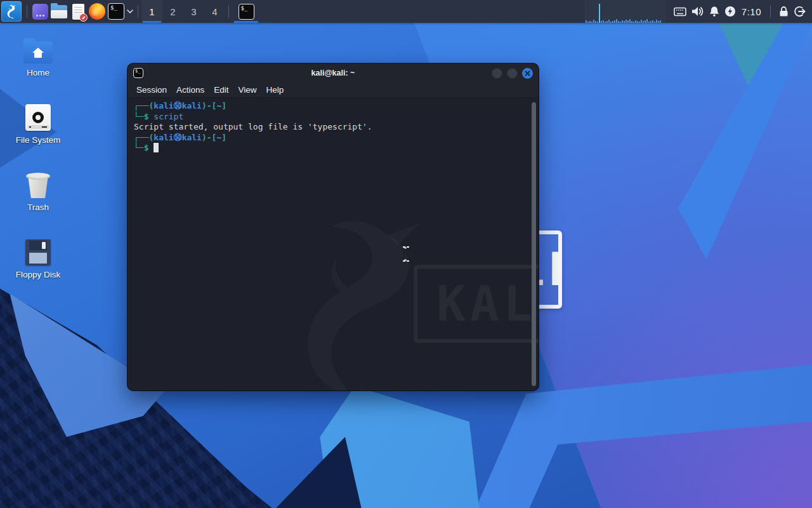 This screenshot has width=812, height=508. Describe the element at coordinates (79, 11) in the screenshot. I see `text-editor-icon` at that location.